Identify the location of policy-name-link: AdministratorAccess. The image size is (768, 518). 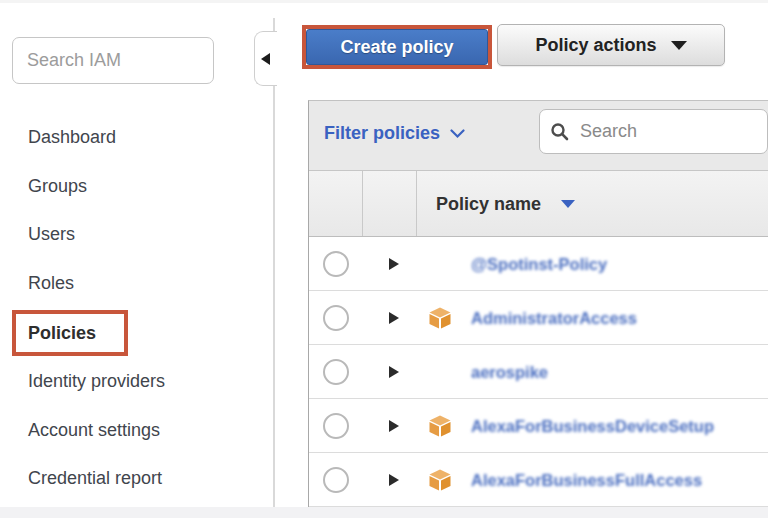
(554, 318).